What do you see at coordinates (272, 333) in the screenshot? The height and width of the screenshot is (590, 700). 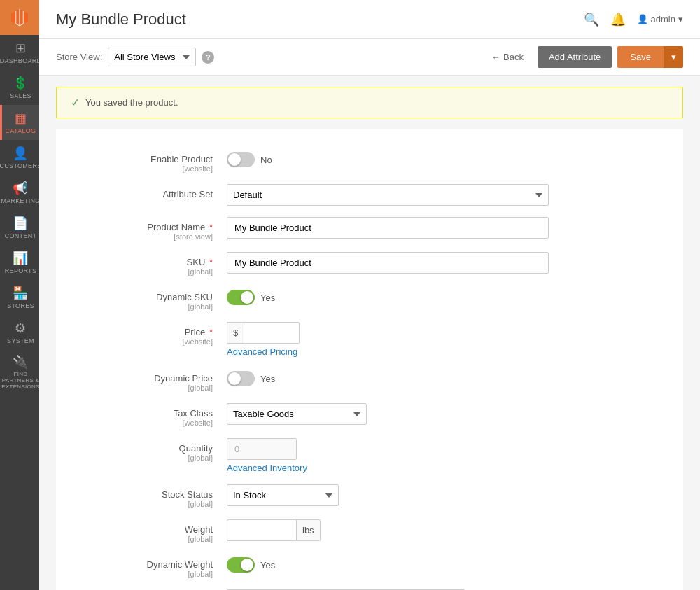 I see `price-input` at bounding box center [272, 333].